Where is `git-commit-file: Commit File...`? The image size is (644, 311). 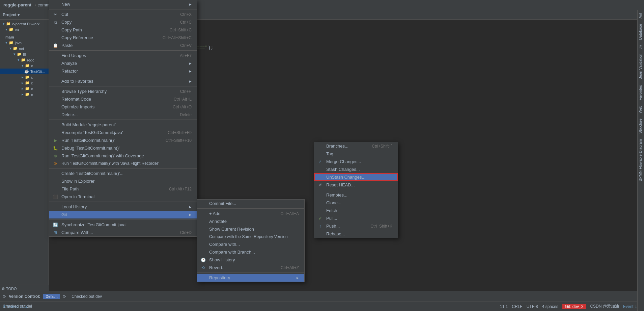
git-commit-file: Commit File... is located at coordinates (251, 203).